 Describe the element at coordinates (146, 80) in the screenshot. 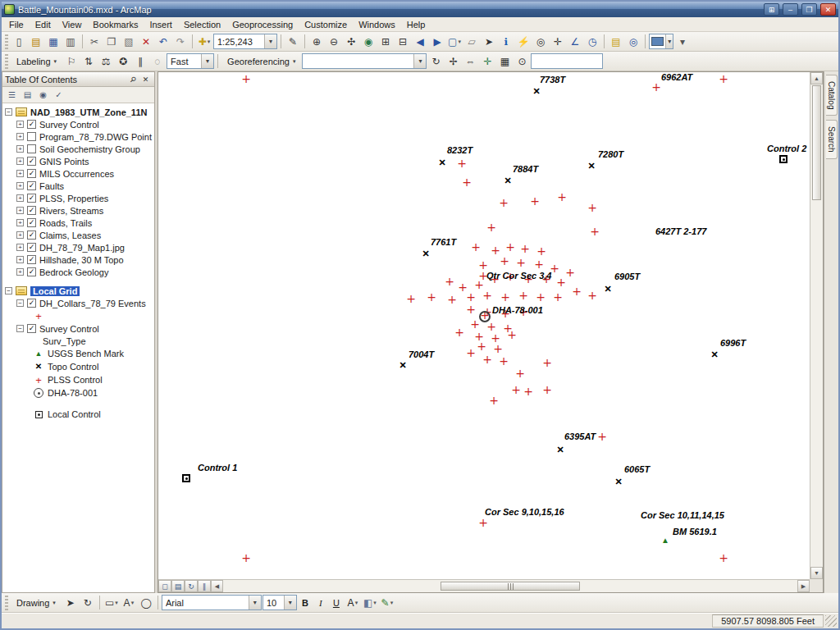

I see `close-icon: ✕` at that location.